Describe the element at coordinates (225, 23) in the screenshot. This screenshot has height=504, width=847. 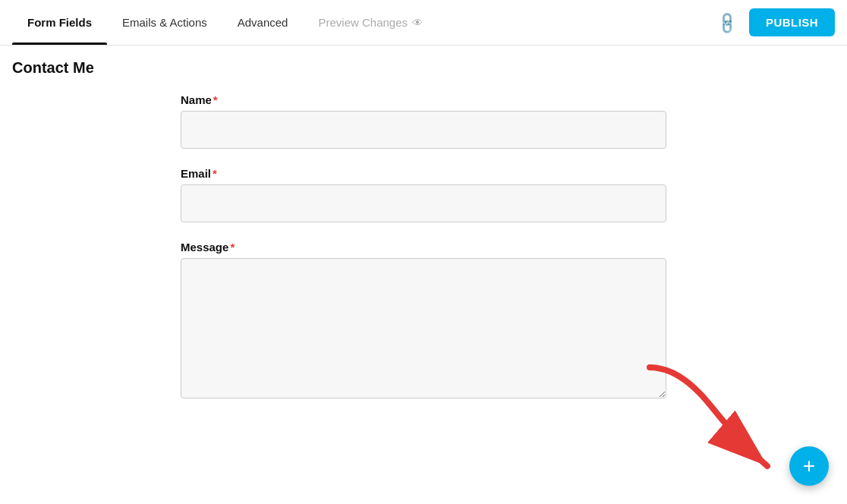
I see `tab-list: Form Fields Emails & Actions Advanced Pr…` at that location.